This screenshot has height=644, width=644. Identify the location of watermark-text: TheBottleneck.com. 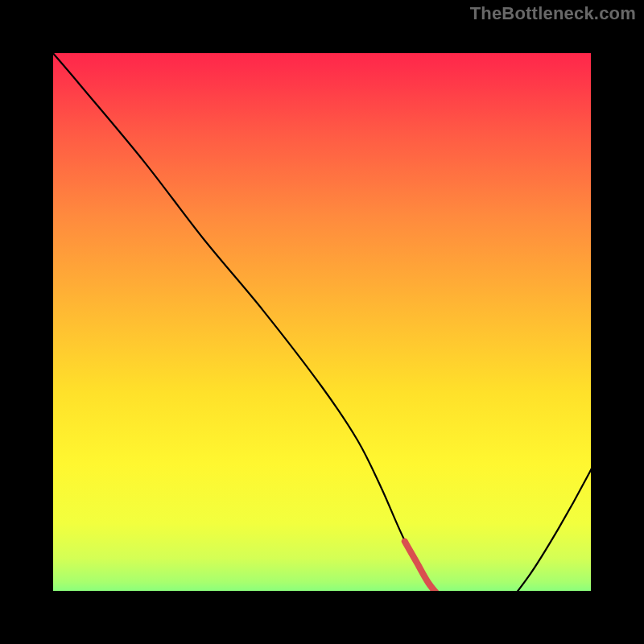
(553, 14).